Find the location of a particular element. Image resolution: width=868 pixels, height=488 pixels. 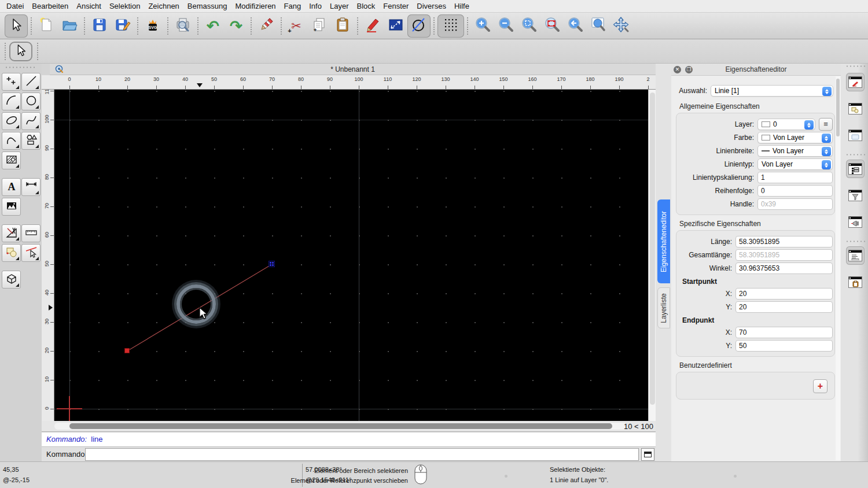

selection-filter-dock-button is located at coordinates (855, 195).